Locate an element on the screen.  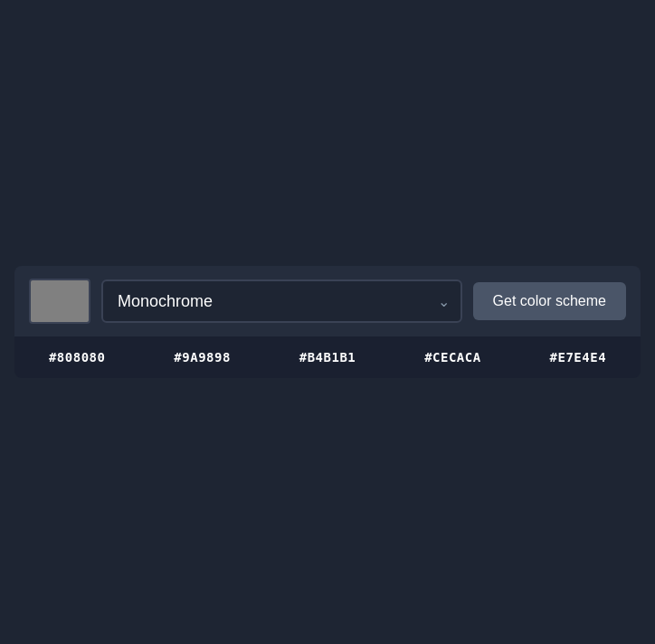
color-hex-label: #CECACA is located at coordinates (452, 357).